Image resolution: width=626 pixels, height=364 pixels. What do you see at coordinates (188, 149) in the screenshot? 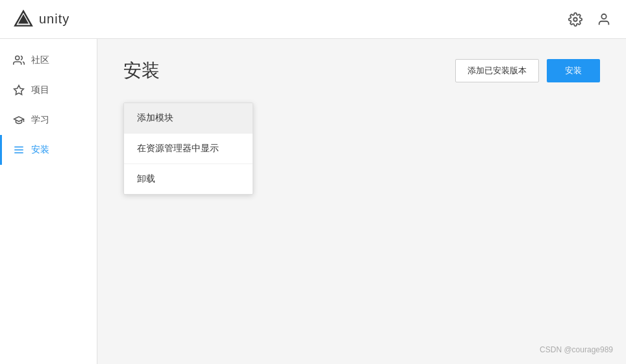
I see `context-menu-item-show-explorer: 在资源管理器中显示` at bounding box center [188, 149].